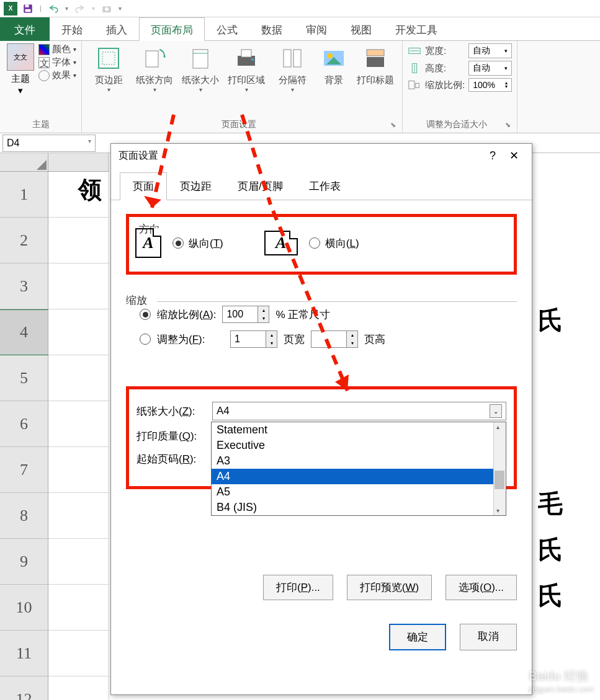 The image size is (600, 700). What do you see at coordinates (24, 653) in the screenshot?
I see `row-header: 11` at bounding box center [24, 653].